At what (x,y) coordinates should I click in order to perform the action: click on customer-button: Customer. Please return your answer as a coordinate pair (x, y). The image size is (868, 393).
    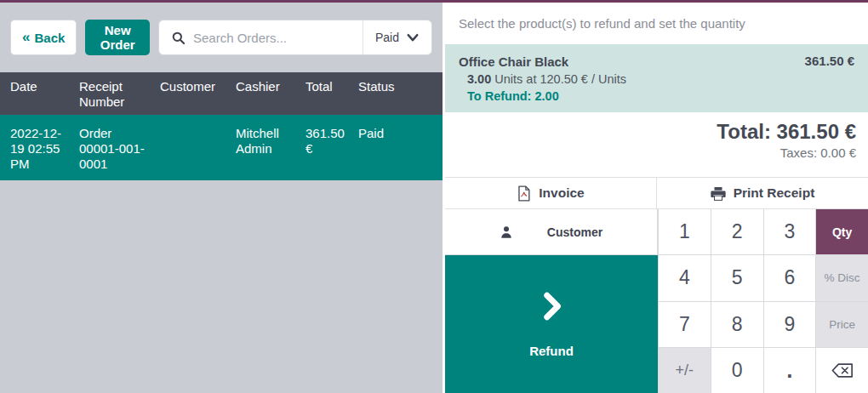
    Looking at the image, I should click on (551, 232).